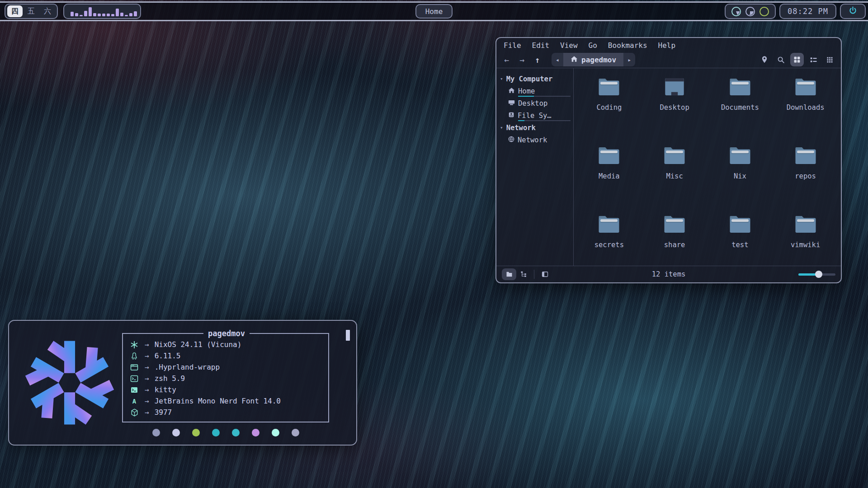 This screenshot has height=488, width=868. I want to click on zoom-slider, so click(817, 274).